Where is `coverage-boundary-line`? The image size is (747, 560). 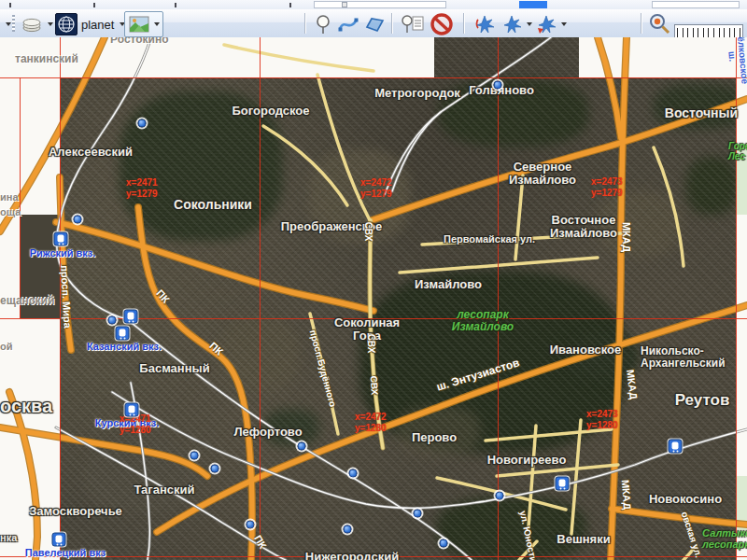 coverage-boundary-line is located at coordinates (60, 299).